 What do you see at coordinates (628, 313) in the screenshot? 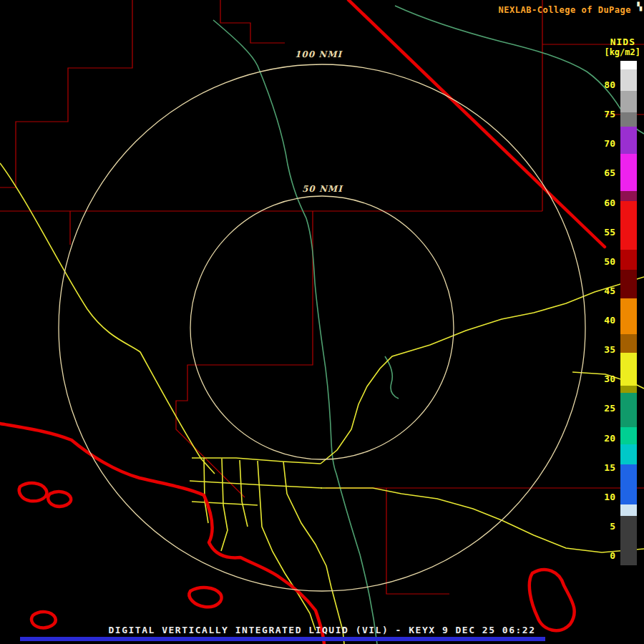
I see `colorbar-segments` at bounding box center [628, 313].